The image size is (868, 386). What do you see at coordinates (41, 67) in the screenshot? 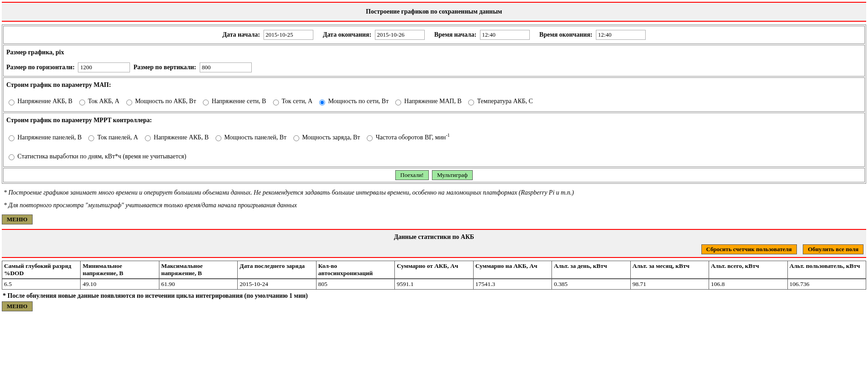
I see `size-h-label: Размер по горизонтали:` at bounding box center [41, 67].